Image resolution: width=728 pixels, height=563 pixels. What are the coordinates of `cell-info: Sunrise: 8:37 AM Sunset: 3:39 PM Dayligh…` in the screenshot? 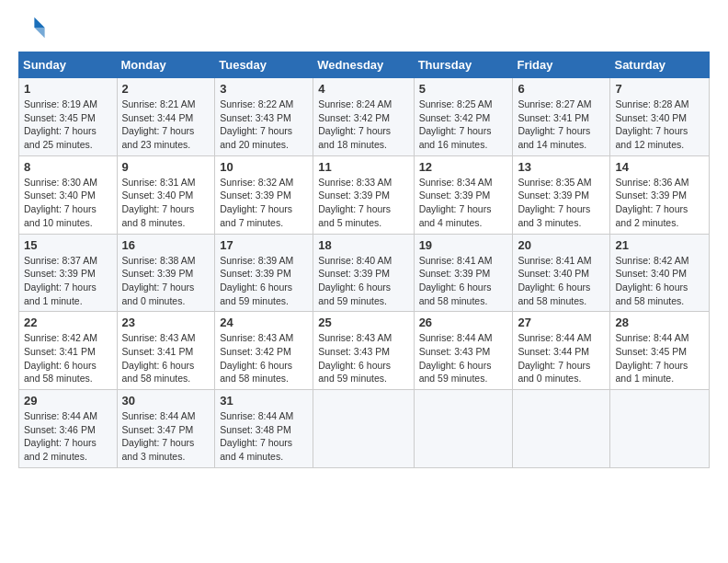 It's located at (68, 282).